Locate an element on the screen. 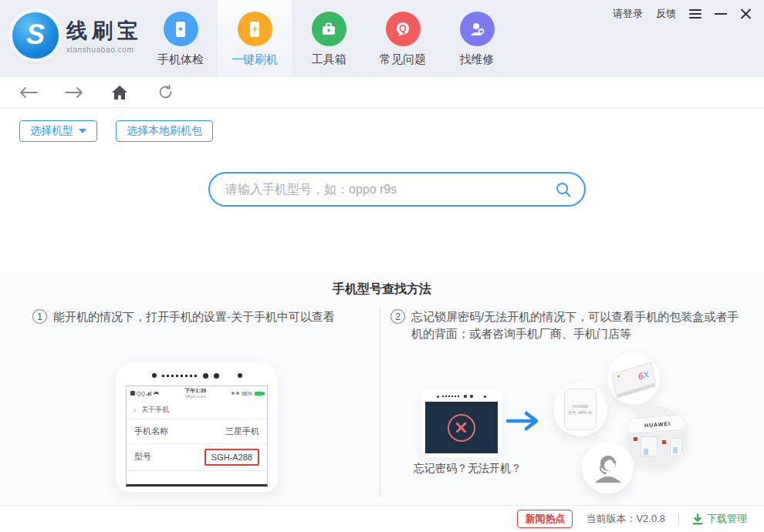 Image resolution: width=764 pixels, height=532 pixels. select-local-package-label: 选择本地刷机包 is located at coordinates (164, 131).